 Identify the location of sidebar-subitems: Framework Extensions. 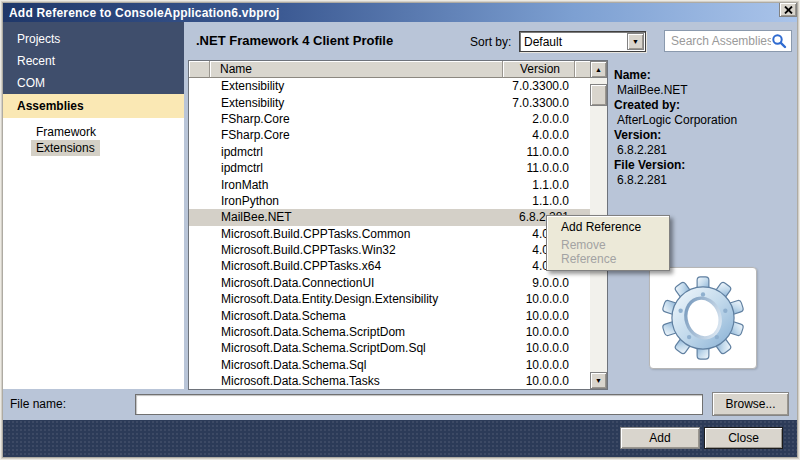
(94, 137).